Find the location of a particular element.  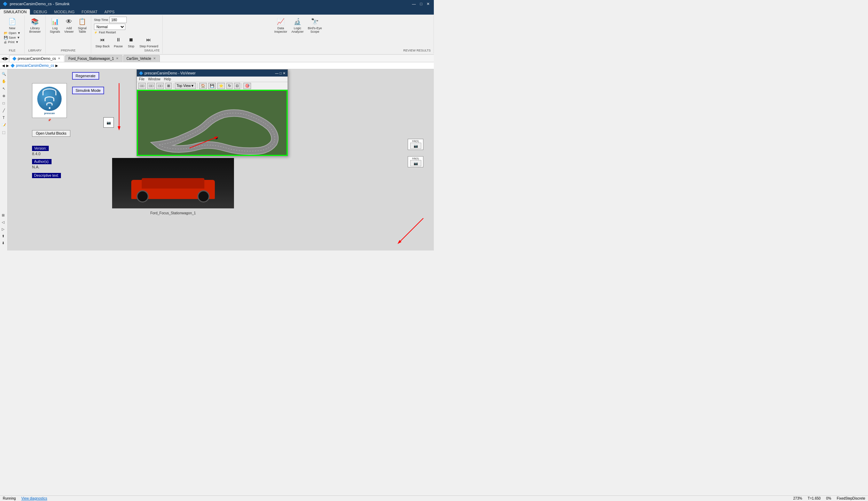

new-icon: 📄 is located at coordinates (12, 22).